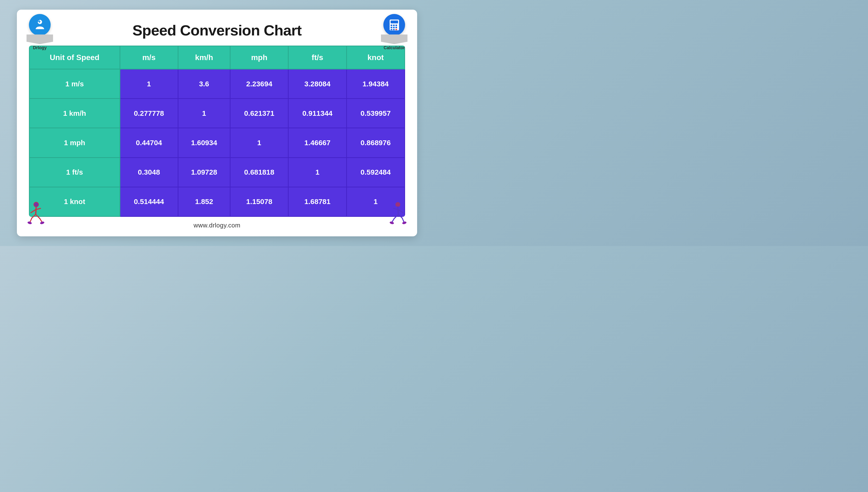  Describe the element at coordinates (217, 143) in the screenshot. I see `table-row: 1 mph0.447041.6093411.466670.868976` at that location.